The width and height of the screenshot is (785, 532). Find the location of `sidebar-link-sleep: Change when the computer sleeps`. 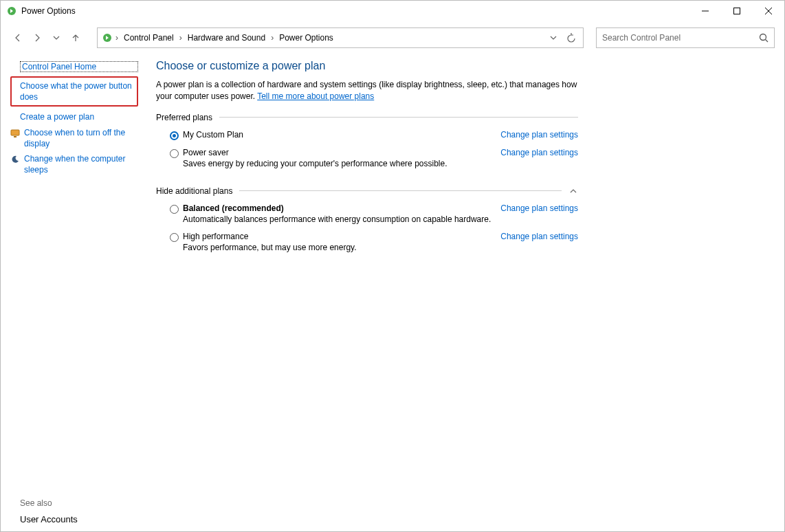

sidebar-link-sleep: Change when the computer sleeps is located at coordinates (74, 164).